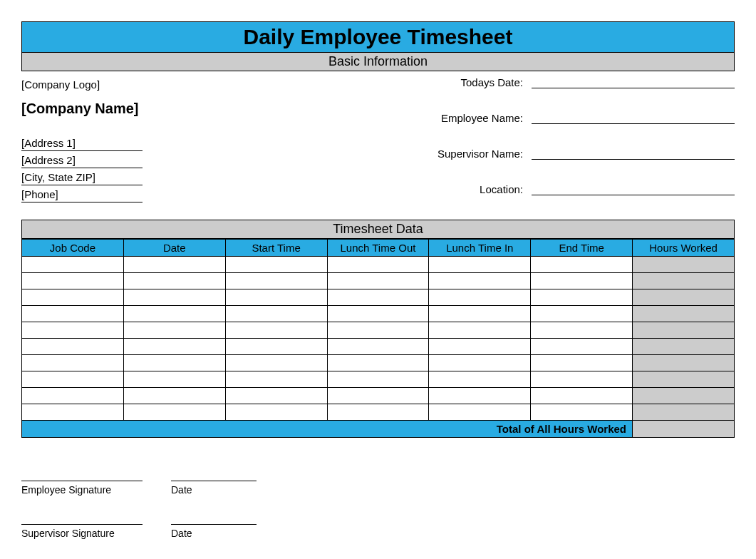  I want to click on company-name: [Company Name], so click(192, 108).